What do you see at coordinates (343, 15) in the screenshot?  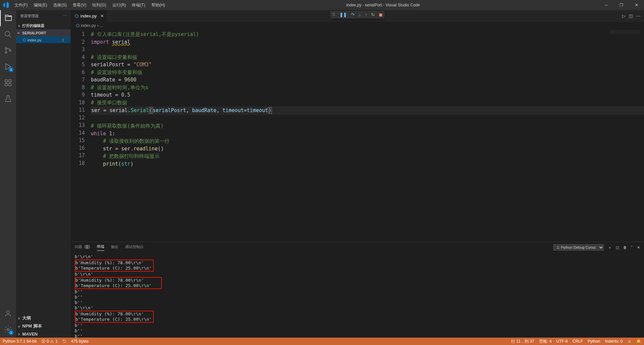 I see `pause-icon: ❚❚` at bounding box center [343, 15].